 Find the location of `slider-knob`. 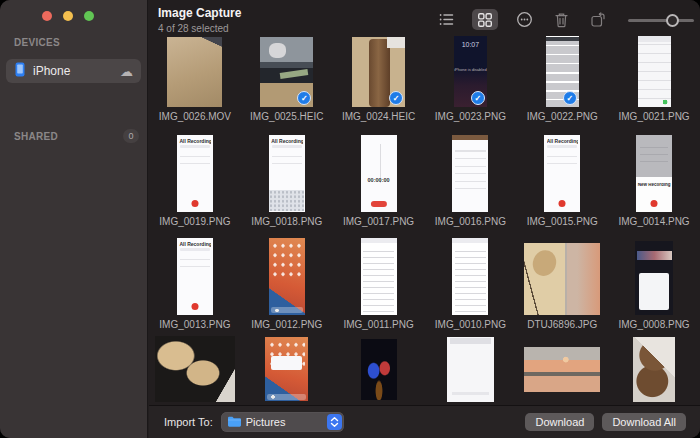

slider-knob is located at coordinates (672, 20).